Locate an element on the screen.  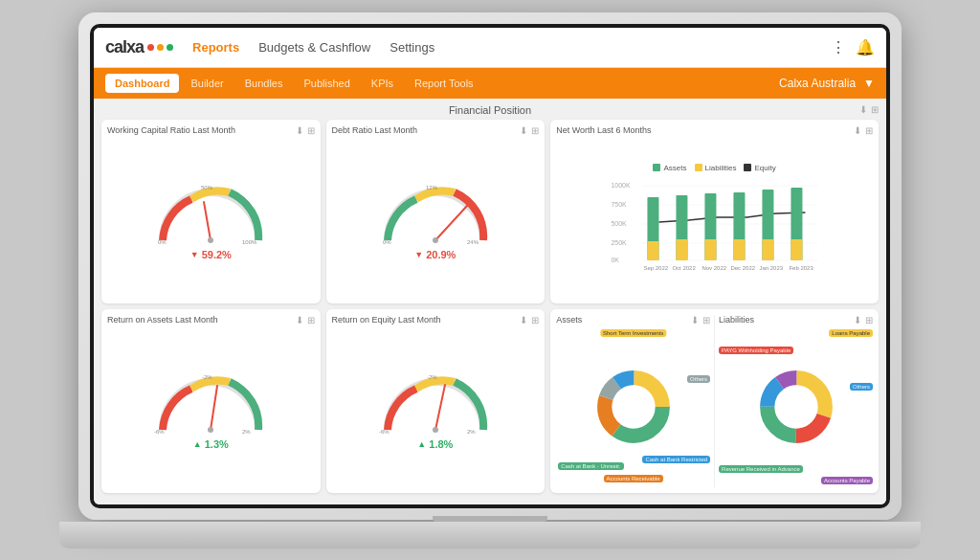
expand-wc: ⊞ is located at coordinates (311, 130).